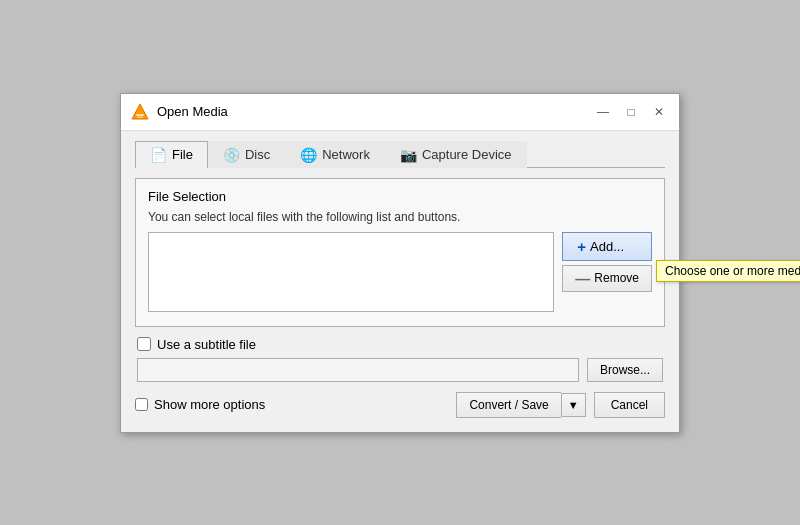  What do you see at coordinates (630, 405) in the screenshot?
I see `cancel-button: Cancel` at bounding box center [630, 405].